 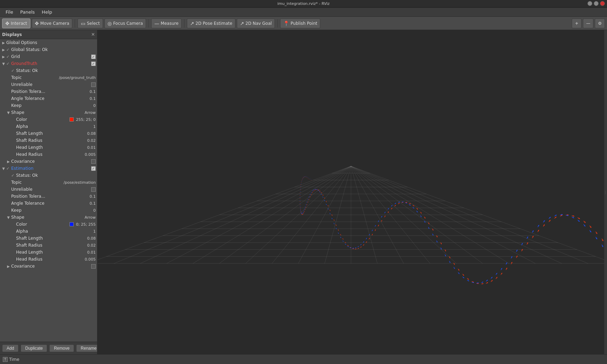 I want to click on tree-value-28: 0.08, so click(x=92, y=238).